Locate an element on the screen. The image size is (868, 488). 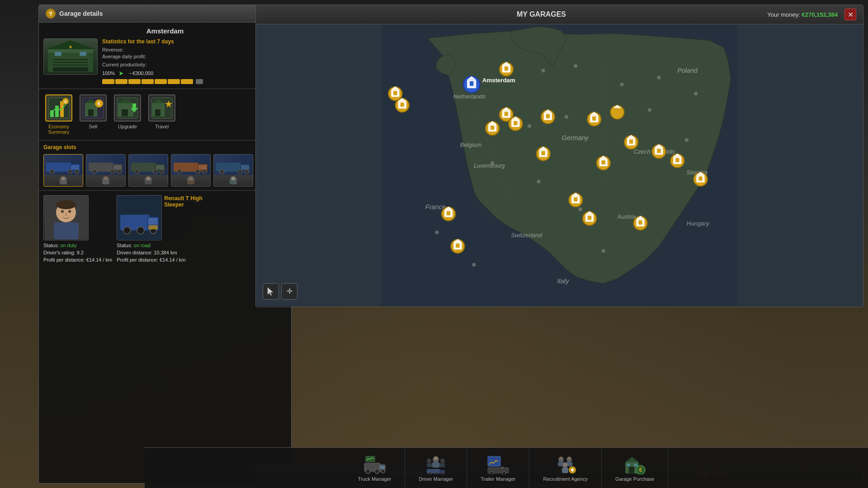
panel-header: ? Garage details is located at coordinates (165, 14).